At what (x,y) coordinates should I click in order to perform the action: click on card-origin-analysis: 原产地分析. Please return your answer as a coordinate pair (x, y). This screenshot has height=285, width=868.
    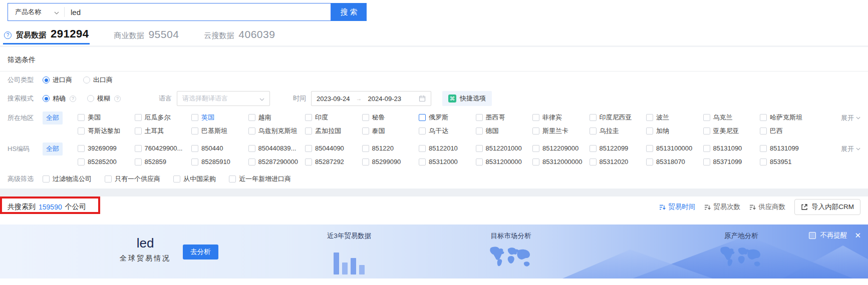
    Looking at the image, I should click on (741, 252).